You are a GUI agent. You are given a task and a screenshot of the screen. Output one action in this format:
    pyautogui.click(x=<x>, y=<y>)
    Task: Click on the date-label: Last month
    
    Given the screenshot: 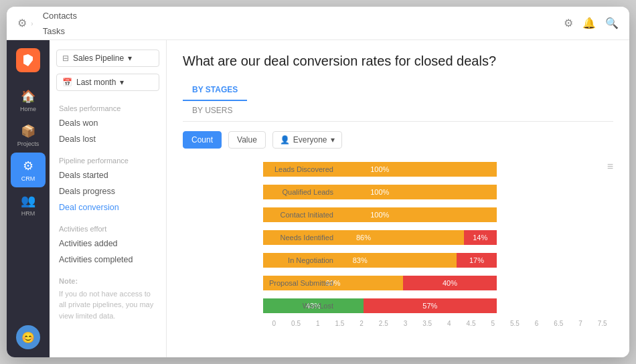 What is the action you would take?
    pyautogui.click(x=96, y=82)
    